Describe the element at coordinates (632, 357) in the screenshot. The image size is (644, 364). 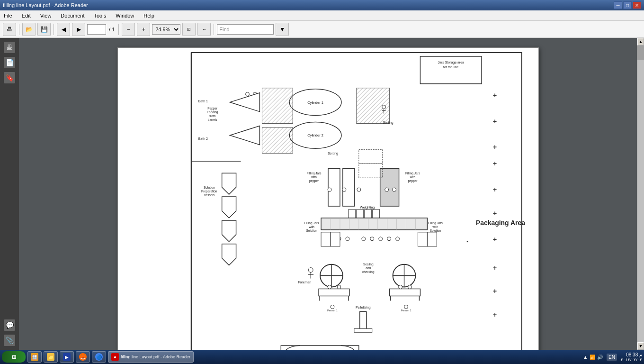
I see `system-clock: 08:38 م ٢٠١٢/٠٢/٠٢` at that location.